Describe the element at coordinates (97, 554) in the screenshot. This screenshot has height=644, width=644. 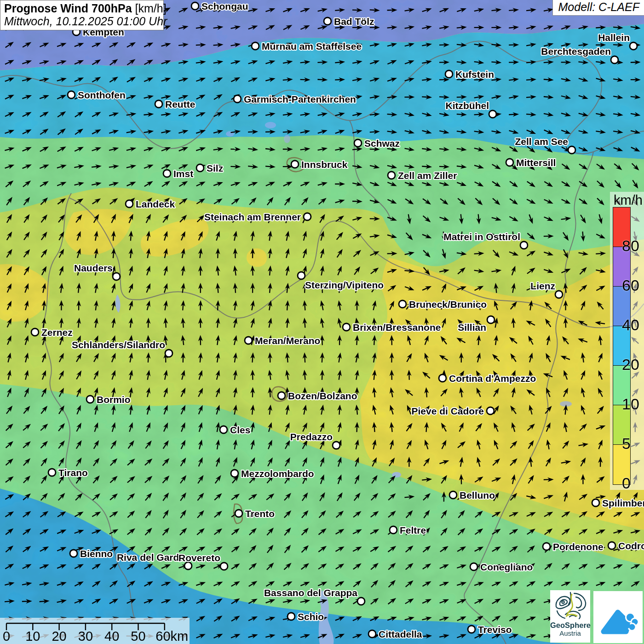
I see `city-label: Bienno` at that location.